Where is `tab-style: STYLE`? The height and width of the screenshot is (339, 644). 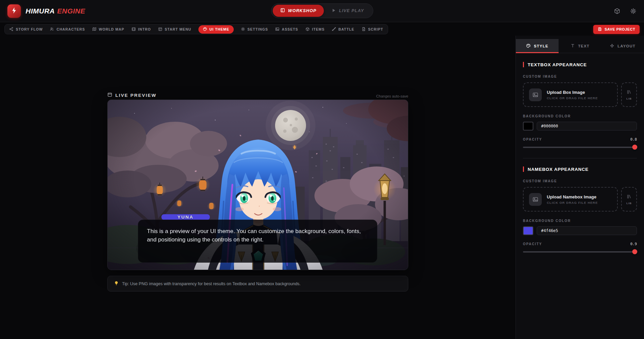 tab-style: STYLE is located at coordinates (537, 46).